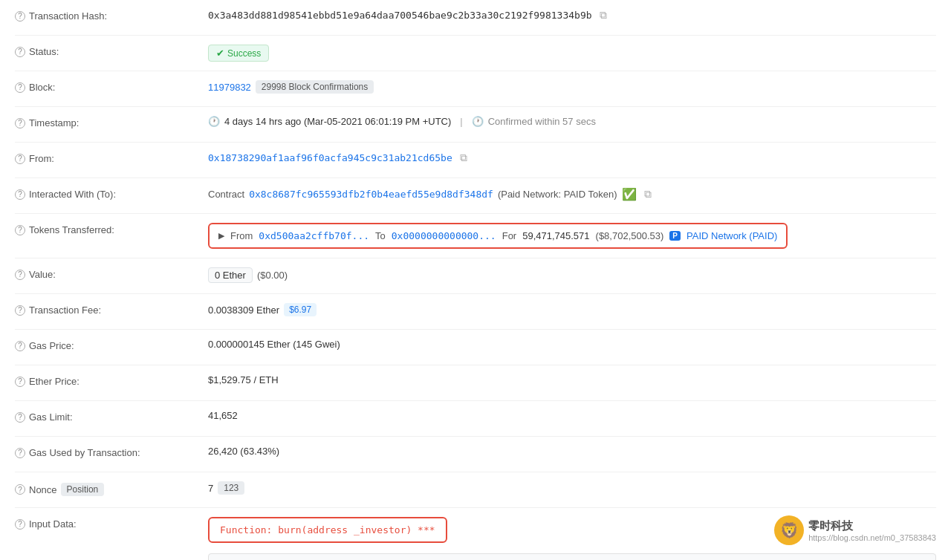 Image resolution: width=951 pixels, height=560 pixels. I want to click on gas-price-row: ? Gas Price: 0.000000145 Ether (145 Gwei…, so click(476, 348).